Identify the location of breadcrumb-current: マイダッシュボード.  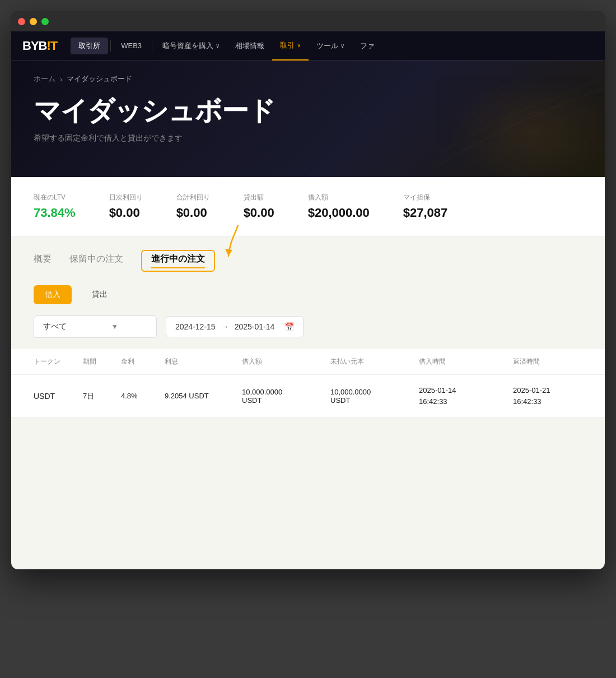
(100, 79).